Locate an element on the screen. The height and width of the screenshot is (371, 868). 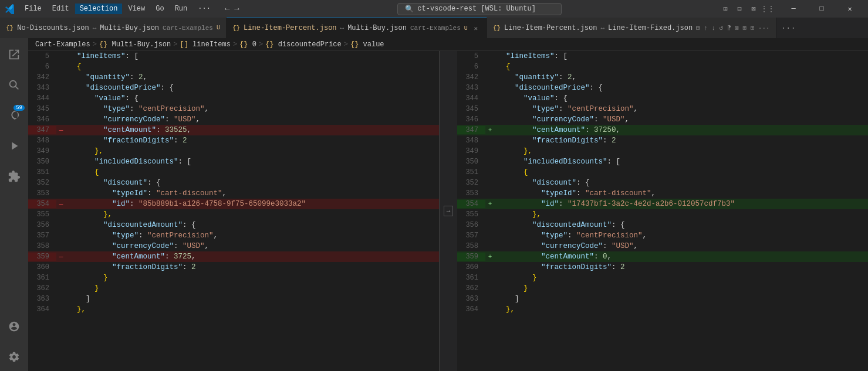
breadcrumb-item-2: {} Multi-Buy.json is located at coordinates (135, 45).